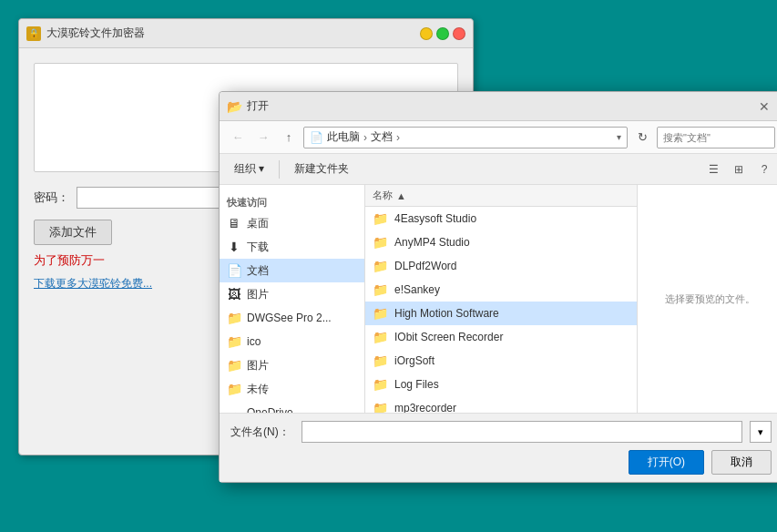  What do you see at coordinates (501, 384) in the screenshot?
I see `file-item: 📁 Log Files` at bounding box center [501, 384].